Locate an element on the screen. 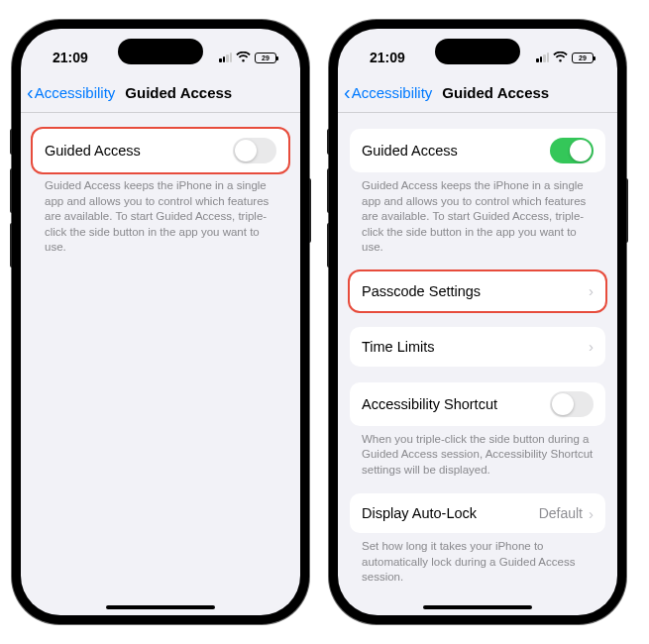 Image resolution: width=649 pixels, height=644 pixels. passcode-settings-cell: Passcode Settings › is located at coordinates (478, 291).